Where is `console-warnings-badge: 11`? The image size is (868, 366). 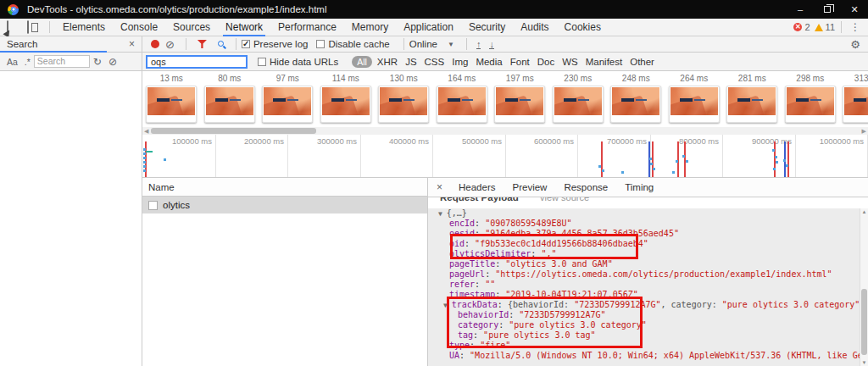
console-warnings-badge: 11 is located at coordinates (825, 27).